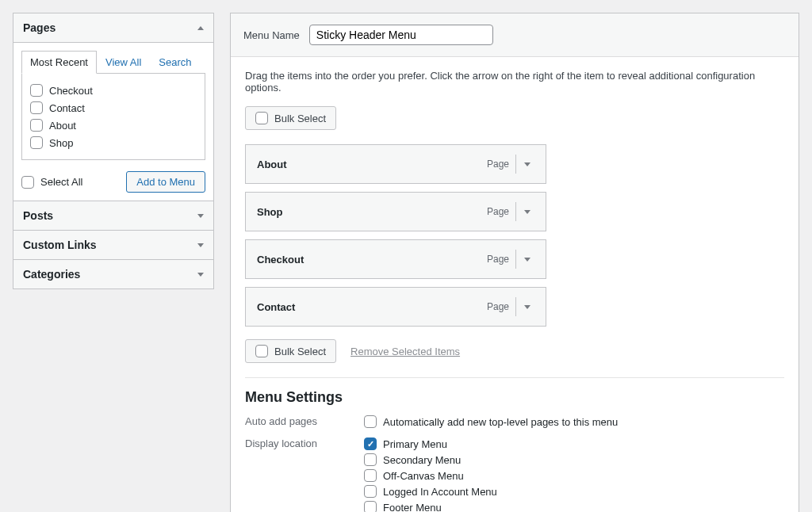 The width and height of the screenshot is (812, 512). I want to click on menu-item: Contact Page, so click(396, 307).